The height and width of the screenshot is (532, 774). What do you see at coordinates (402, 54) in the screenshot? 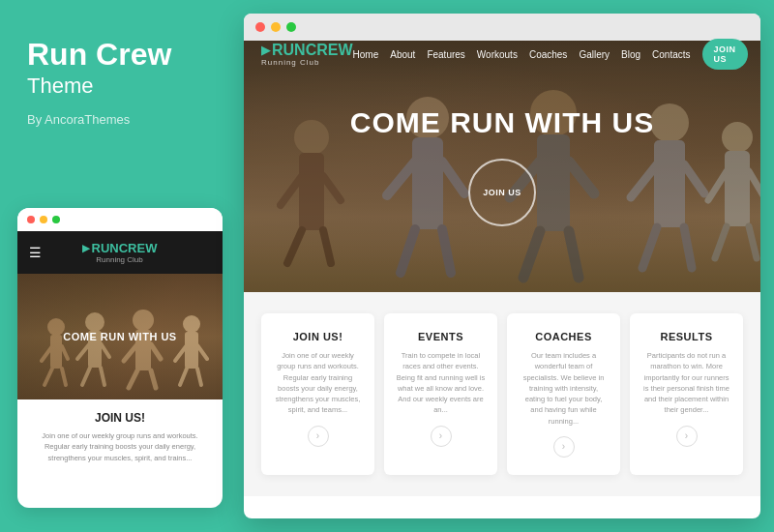
I see `nav-link-about: About` at bounding box center [402, 54].